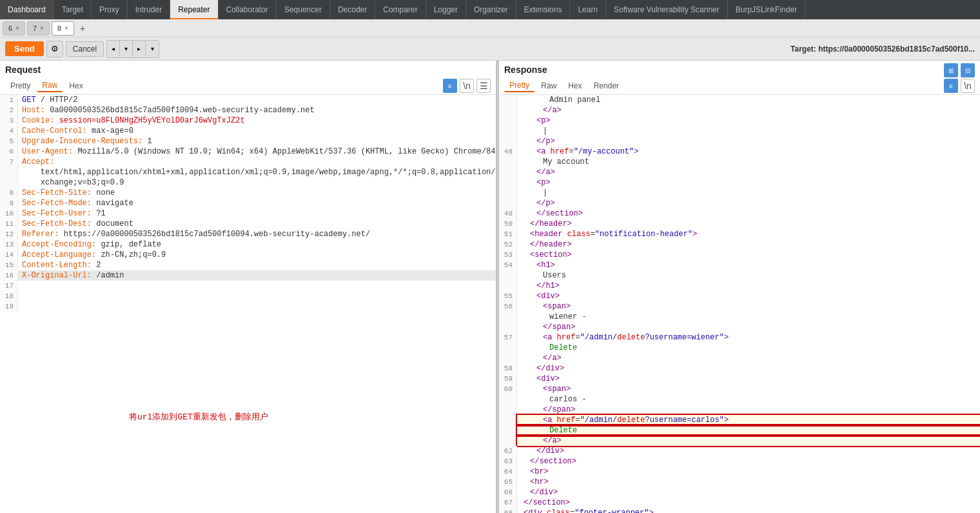  I want to click on request-tab-pretty: Pretty, so click(21, 86).